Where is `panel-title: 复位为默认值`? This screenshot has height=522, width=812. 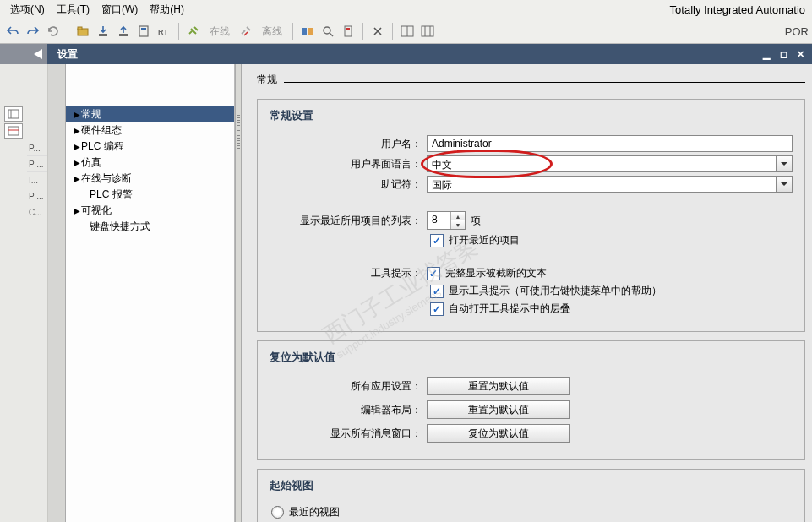 panel-title: 复位为默认值 is located at coordinates (531, 357).